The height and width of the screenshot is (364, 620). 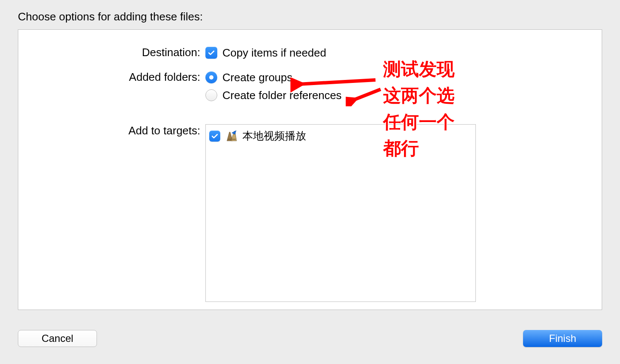 I want to click on annotation-line-3: 任何一个, so click(x=419, y=122).